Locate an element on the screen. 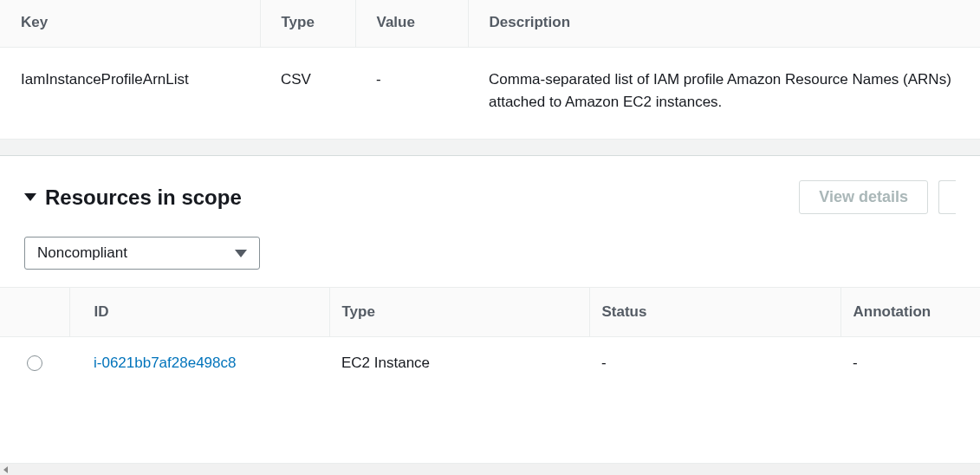  parameters-header-key: Key is located at coordinates (130, 24).